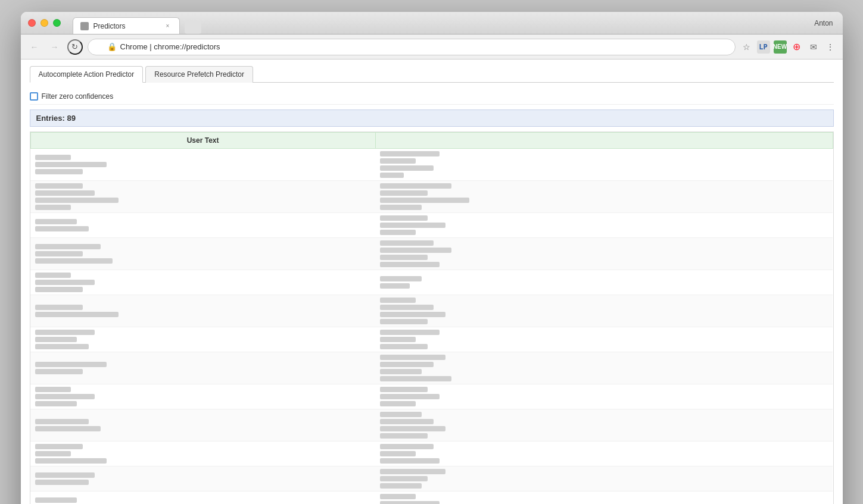 The image size is (863, 504). Describe the element at coordinates (432, 96) in the screenshot. I see `filter-row: Filter zero confidences` at that location.